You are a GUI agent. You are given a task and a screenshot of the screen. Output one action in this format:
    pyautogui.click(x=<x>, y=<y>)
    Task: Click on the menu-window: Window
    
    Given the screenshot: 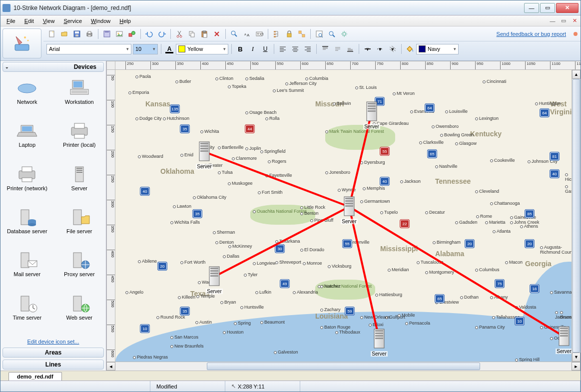 What is the action you would take?
    pyautogui.click(x=101, y=21)
    